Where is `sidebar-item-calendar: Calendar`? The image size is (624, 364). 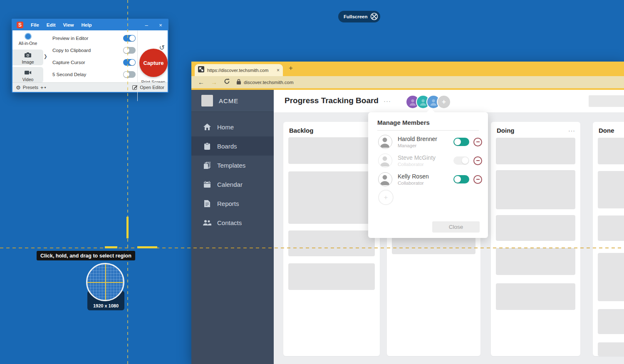 sidebar-item-calendar: Calendar is located at coordinates (233, 184).